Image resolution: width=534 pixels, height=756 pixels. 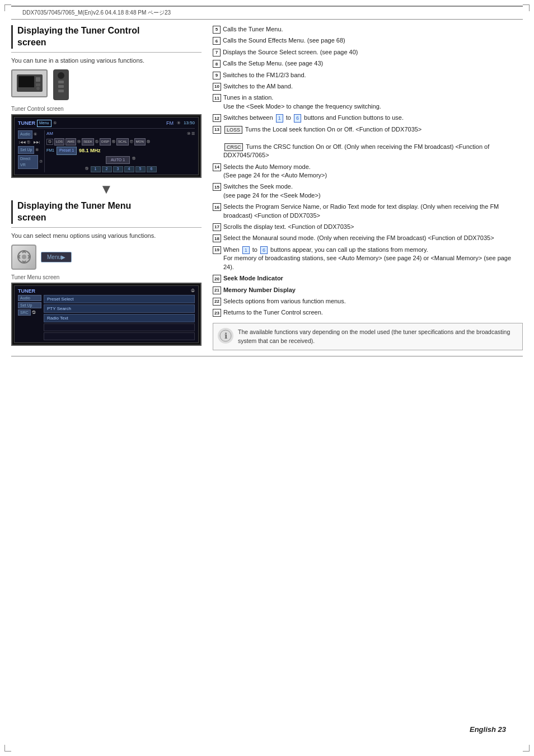 What do you see at coordinates (8, 748) in the screenshot?
I see `corner-mark-bl` at bounding box center [8, 748].